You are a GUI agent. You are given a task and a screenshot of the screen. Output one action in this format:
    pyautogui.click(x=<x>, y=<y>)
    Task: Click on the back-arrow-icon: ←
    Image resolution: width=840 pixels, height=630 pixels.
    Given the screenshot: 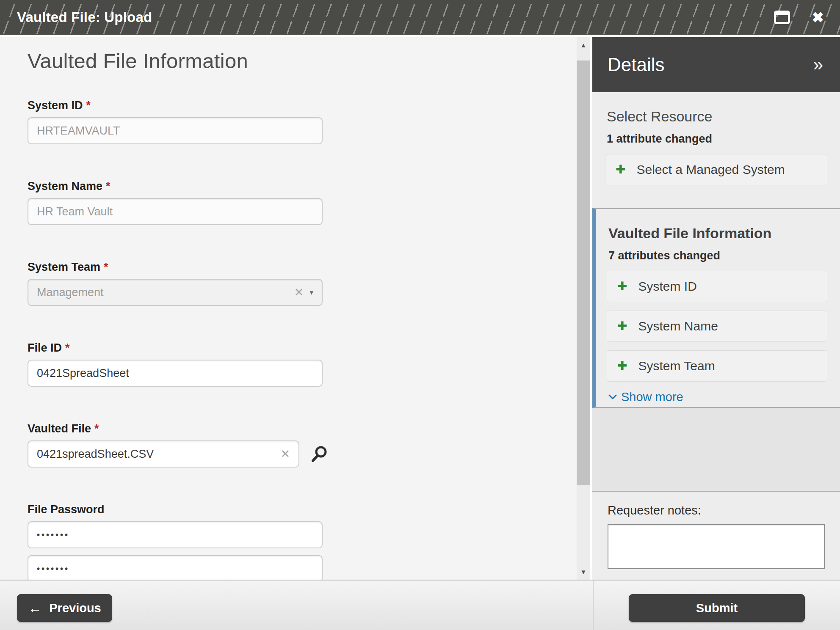 What is the action you would take?
    pyautogui.click(x=35, y=608)
    